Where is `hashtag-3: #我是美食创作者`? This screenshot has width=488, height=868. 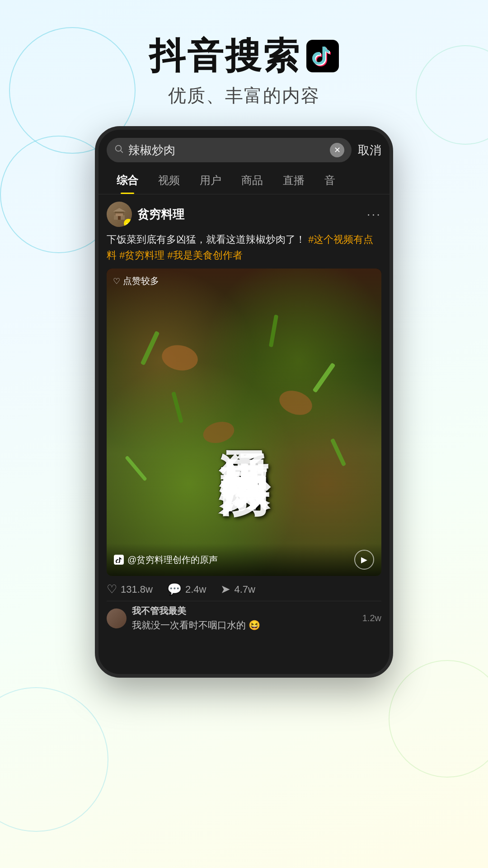
hashtag-3: #我是美食创作者 is located at coordinates (205, 255).